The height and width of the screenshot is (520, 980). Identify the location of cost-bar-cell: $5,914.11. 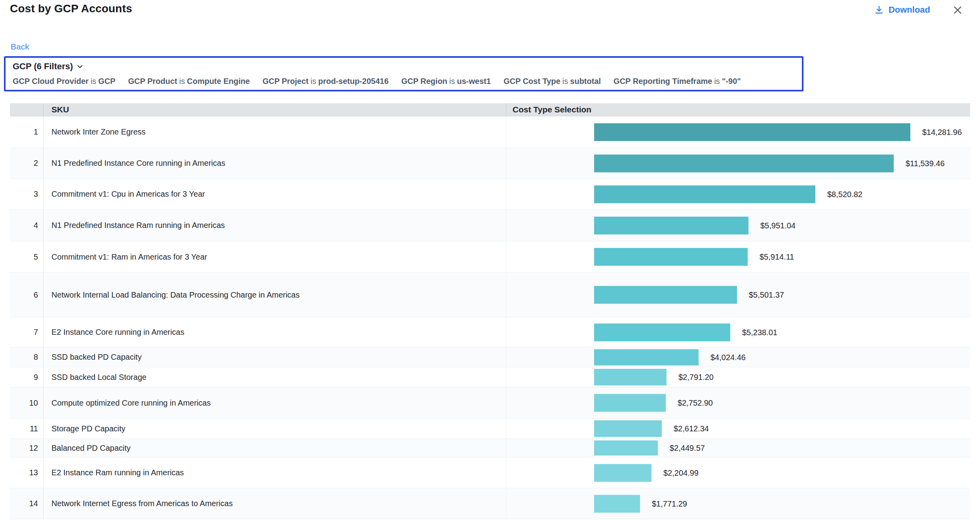
(738, 257).